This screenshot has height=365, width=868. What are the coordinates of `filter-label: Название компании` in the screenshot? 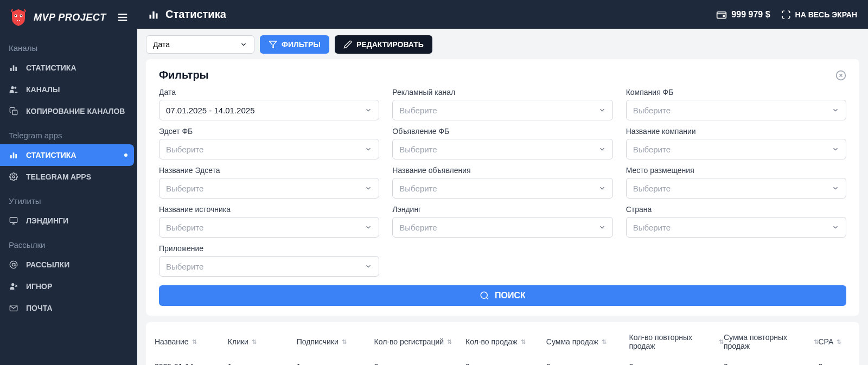 It's located at (736, 131).